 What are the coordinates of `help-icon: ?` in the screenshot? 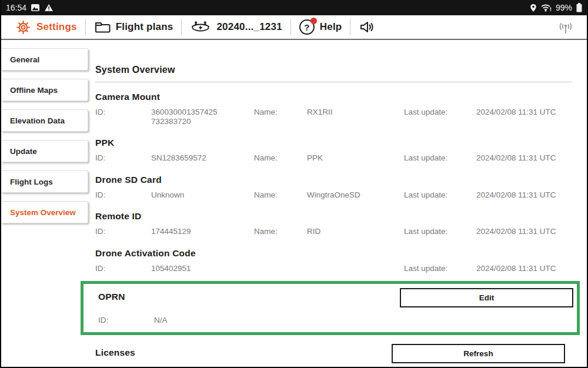 It's located at (307, 27).